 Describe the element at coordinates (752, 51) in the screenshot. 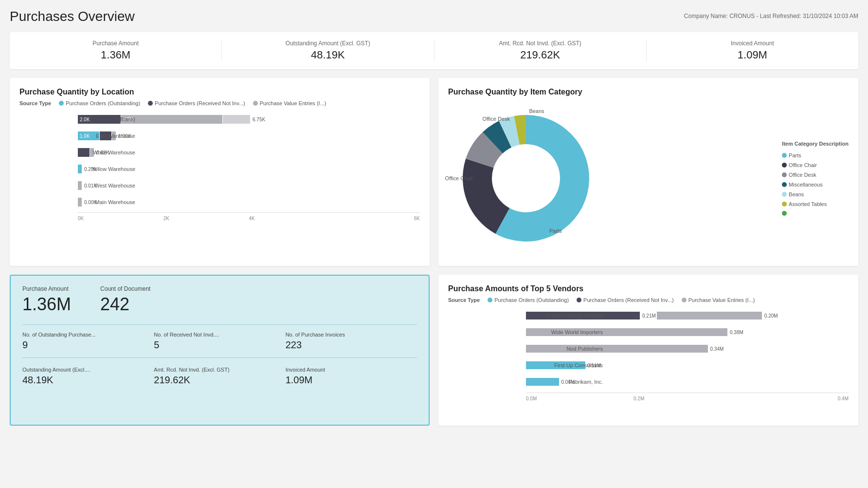

I see `kpi-item-3: Invoiced Amount 1.09M` at that location.